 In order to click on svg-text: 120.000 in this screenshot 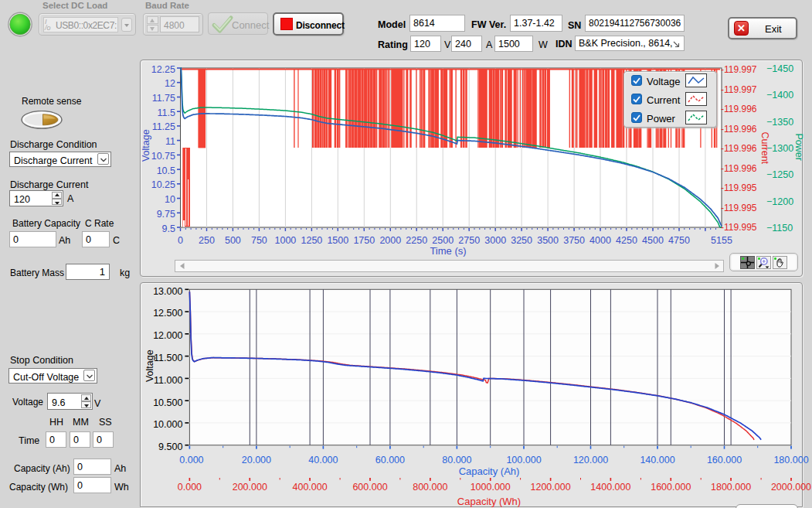, I will do `click(590, 460)`.